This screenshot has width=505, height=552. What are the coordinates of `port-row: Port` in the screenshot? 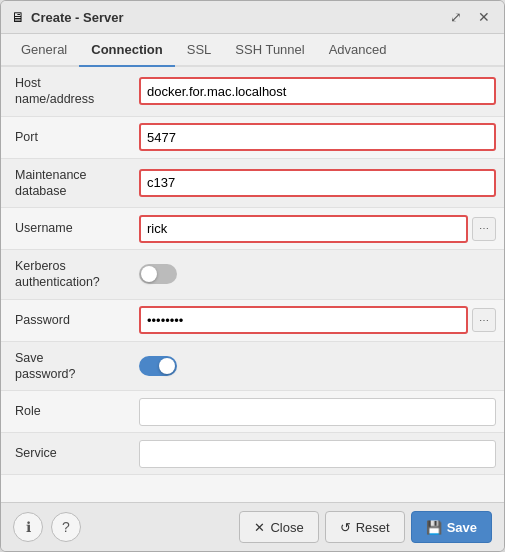 It's located at (252, 138).